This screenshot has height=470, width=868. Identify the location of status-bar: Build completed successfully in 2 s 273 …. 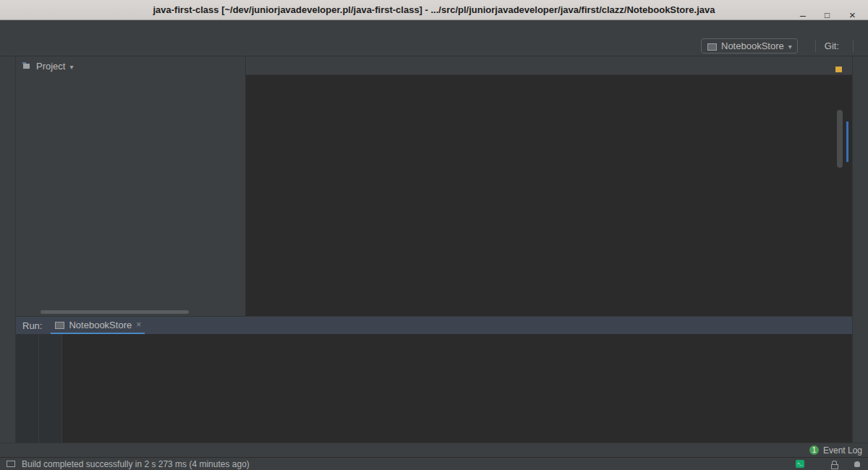
(434, 463).